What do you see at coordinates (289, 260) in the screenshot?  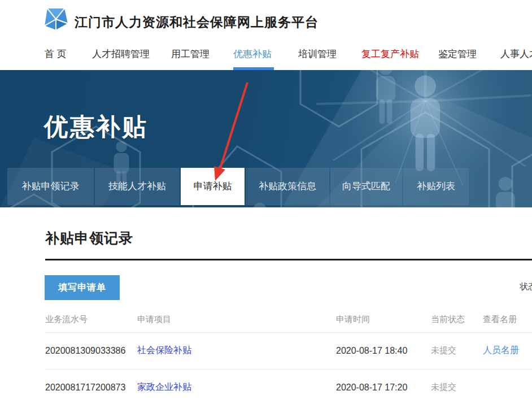 I see `section-divider` at bounding box center [289, 260].